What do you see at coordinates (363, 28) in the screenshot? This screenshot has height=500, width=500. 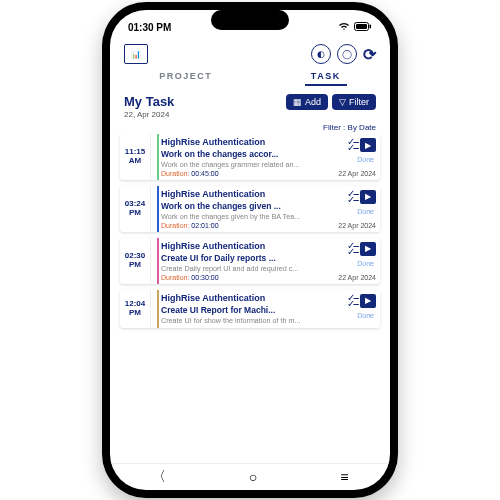 I see `battery-icon` at bounding box center [363, 28].